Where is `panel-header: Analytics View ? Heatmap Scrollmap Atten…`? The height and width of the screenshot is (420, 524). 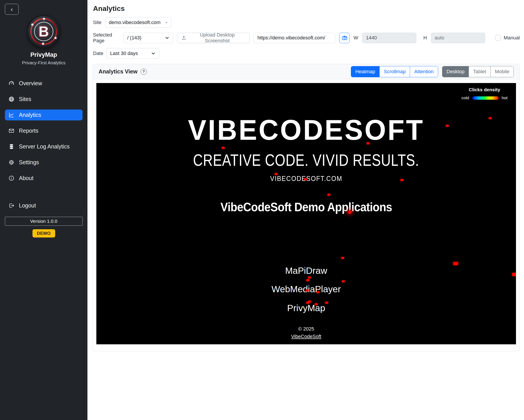 panel-header: Analytics View ? Heatmap Scrollmap Atten… is located at coordinates (306, 72).